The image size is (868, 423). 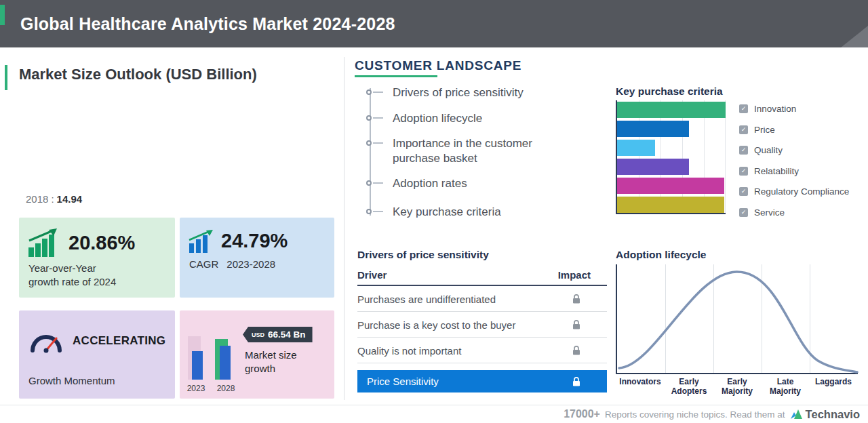 I want to click on yoy-growth-desc: Year-over-Year growth rate of 2024, so click(x=97, y=273).